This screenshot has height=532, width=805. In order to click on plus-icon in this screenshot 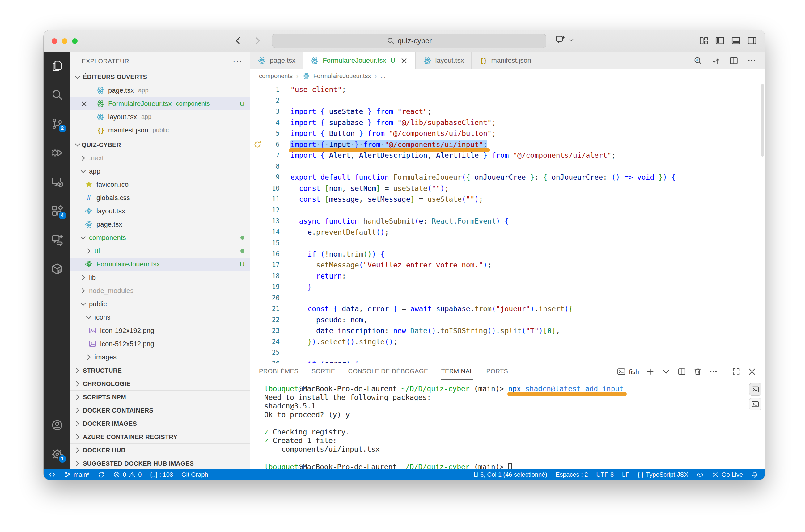, I will do `click(651, 372)`.